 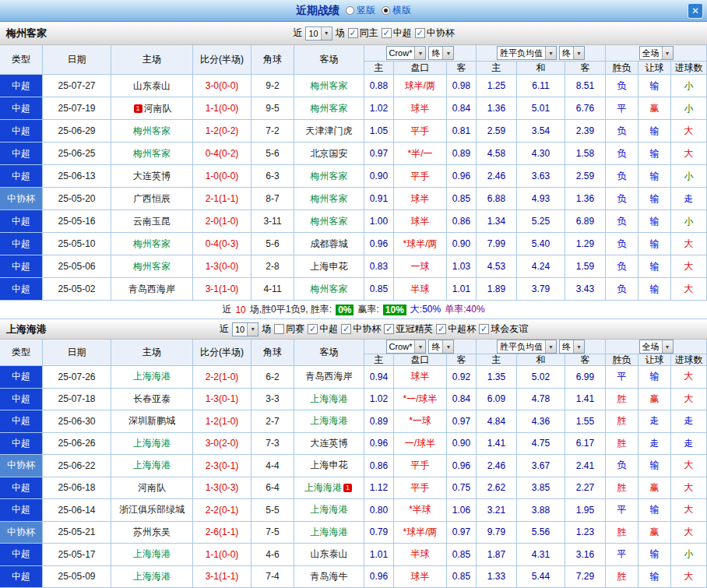 I want to click on table-header: 类型 日期 主场 比分(半场) 角球 客场 Crow*▼ 终▼ 胜平负均值▼ 终…, so click(x=354, y=60).